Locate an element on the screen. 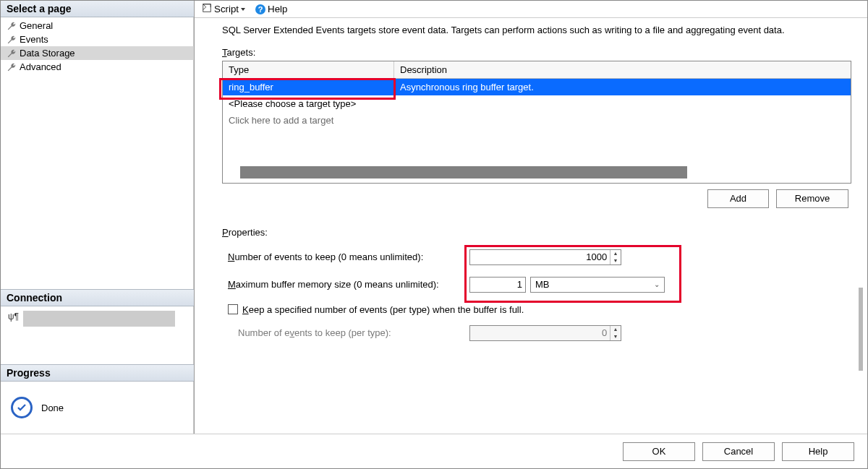 Image resolution: width=868 pixels, height=469 pixels. chevron-down-icon: ⌄ is located at coordinates (657, 285).